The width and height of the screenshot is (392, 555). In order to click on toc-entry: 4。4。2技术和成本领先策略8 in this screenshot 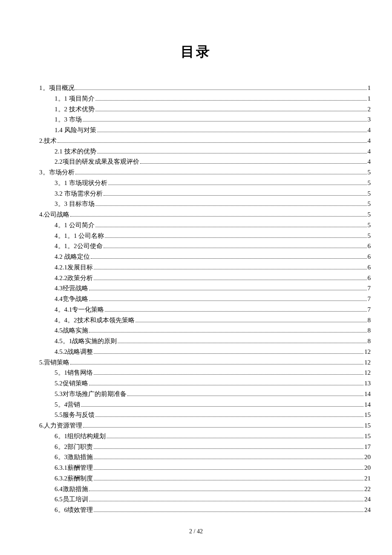, I will do `click(196, 321)`.